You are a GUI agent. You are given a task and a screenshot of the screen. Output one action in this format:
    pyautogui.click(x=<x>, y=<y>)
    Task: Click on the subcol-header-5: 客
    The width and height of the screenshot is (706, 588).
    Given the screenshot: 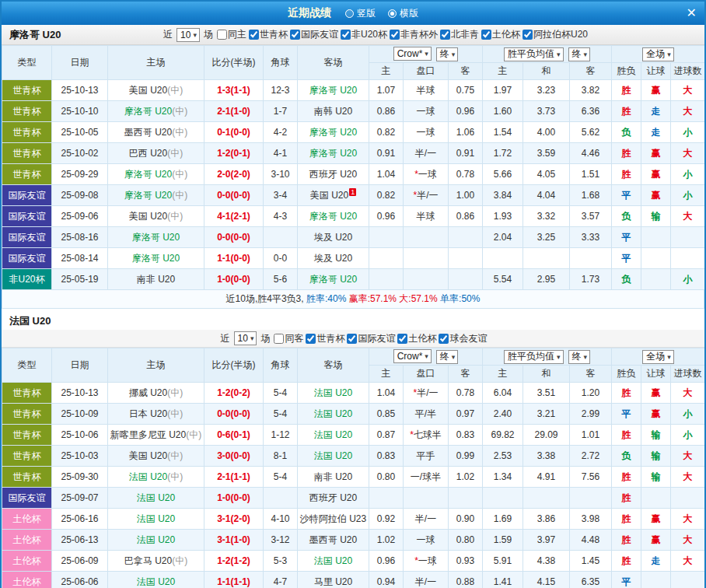 What is the action you would take?
    pyautogui.click(x=591, y=72)
    